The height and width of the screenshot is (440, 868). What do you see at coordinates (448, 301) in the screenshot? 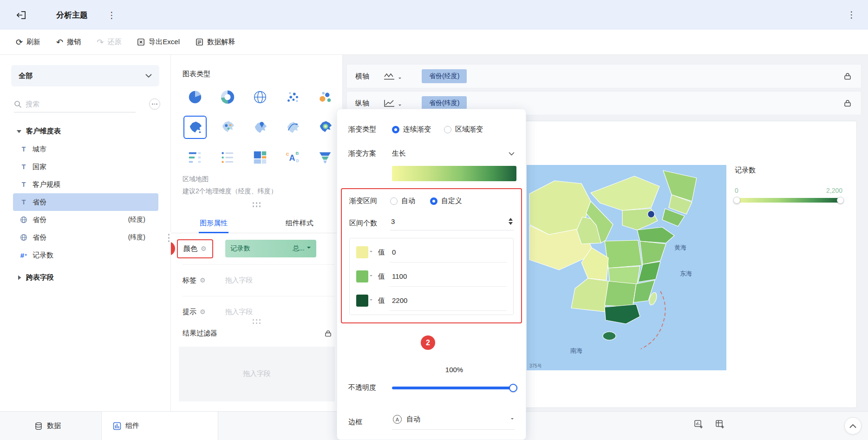
I see `stop-value-input: 2200` at bounding box center [448, 301].